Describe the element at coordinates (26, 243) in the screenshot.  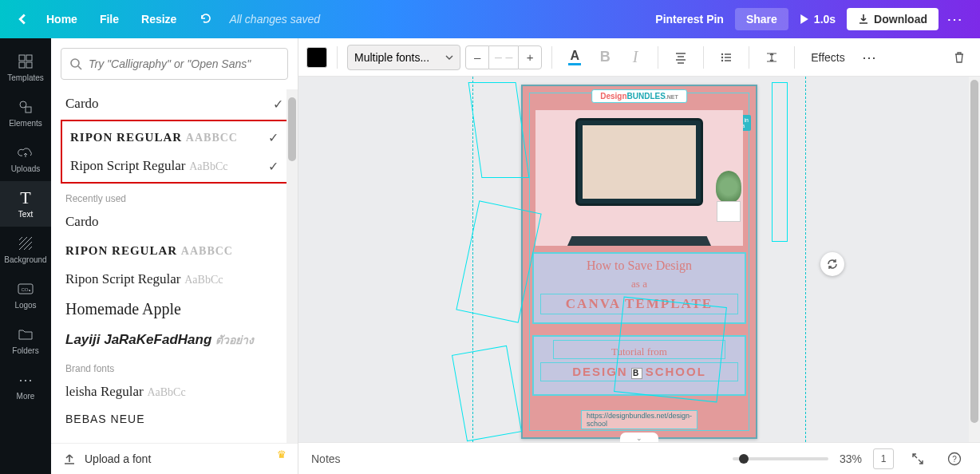
I see `background-icon` at that location.